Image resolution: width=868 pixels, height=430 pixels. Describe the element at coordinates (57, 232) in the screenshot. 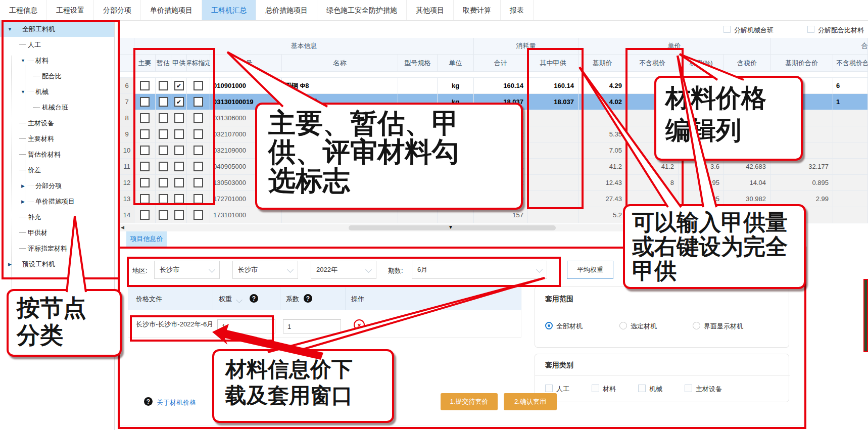

I see `sidebar-item-甲供材: 甲供材` at that location.